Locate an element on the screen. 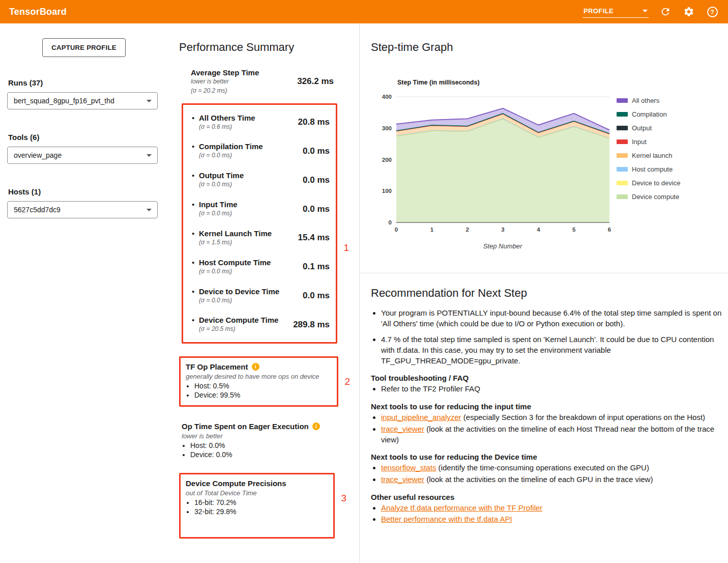 This screenshot has height=563, width=728. metric-label: Kernel Launch Time is located at coordinates (235, 233).